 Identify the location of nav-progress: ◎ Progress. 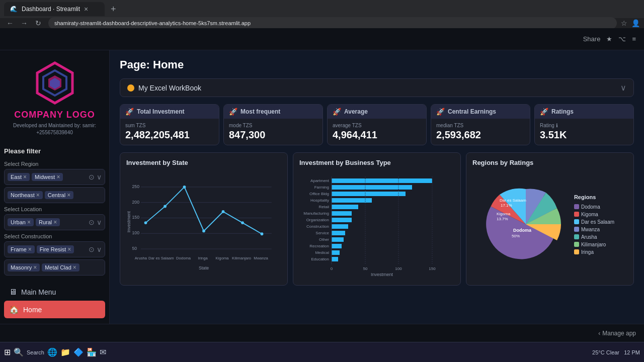
(54, 321).